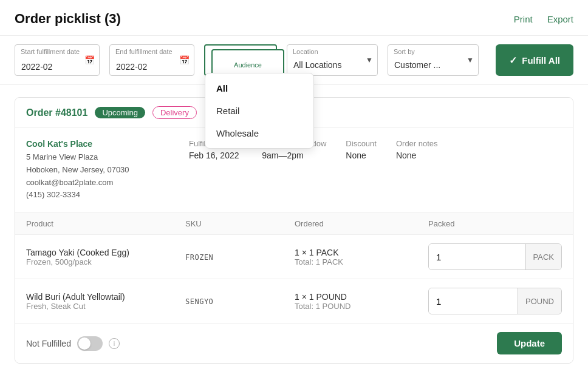 Image resolution: width=588 pixels, height=383 pixels. Describe the element at coordinates (106, 223) in the screenshot. I see `th-product: Product` at that location.